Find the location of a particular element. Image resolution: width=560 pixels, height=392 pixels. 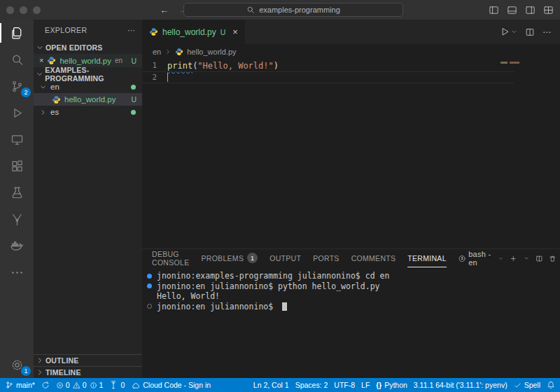

timeline-section-header: TIMELINE is located at coordinates (88, 372).